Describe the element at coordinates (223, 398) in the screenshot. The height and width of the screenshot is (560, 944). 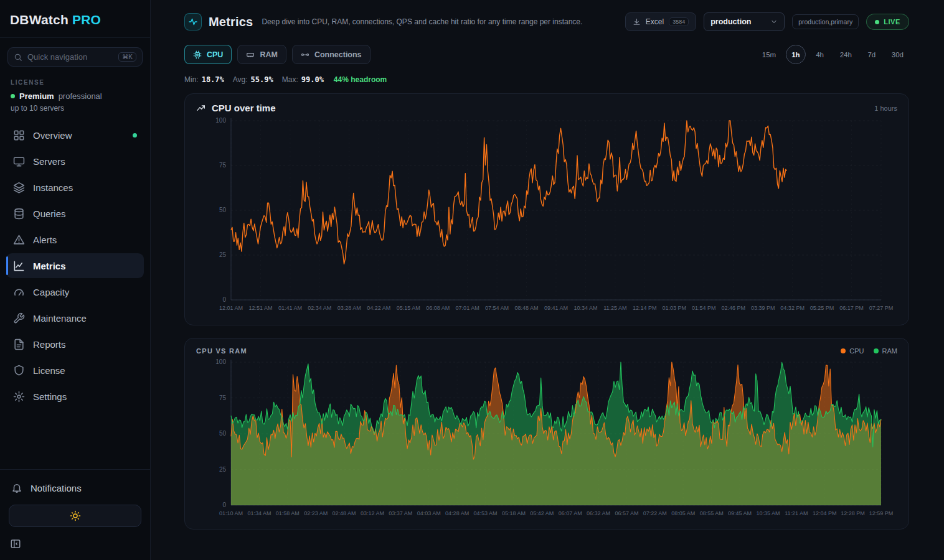
I see `svg-text: 75` at that location.